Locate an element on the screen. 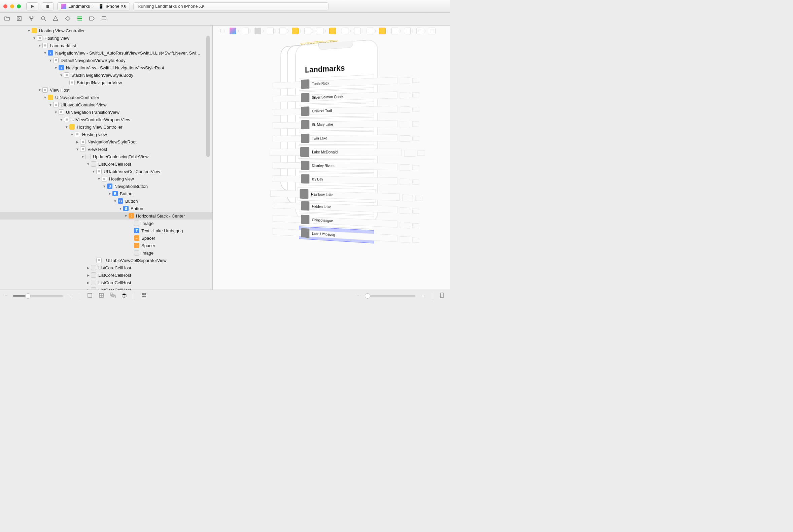 This screenshot has height=532, width=793. wireframe-icon is located at coordinates (113, 296).